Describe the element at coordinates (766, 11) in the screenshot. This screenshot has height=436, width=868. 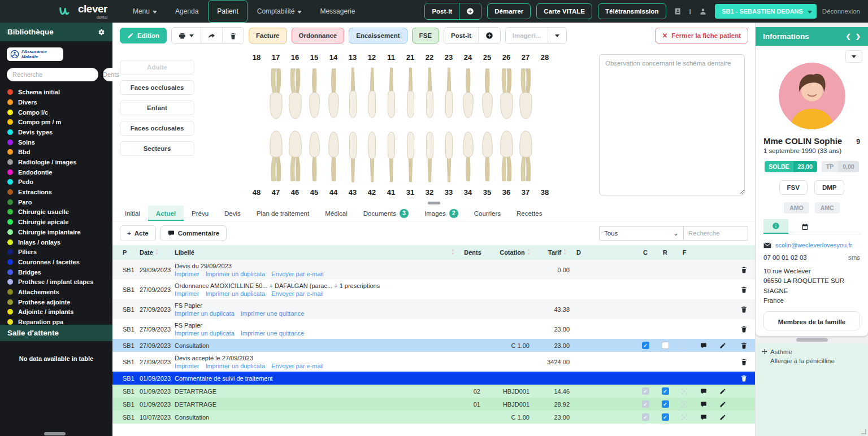
I see `current-user-dropdown: SB1 - SEBASTIEN DEDANS` at that location.